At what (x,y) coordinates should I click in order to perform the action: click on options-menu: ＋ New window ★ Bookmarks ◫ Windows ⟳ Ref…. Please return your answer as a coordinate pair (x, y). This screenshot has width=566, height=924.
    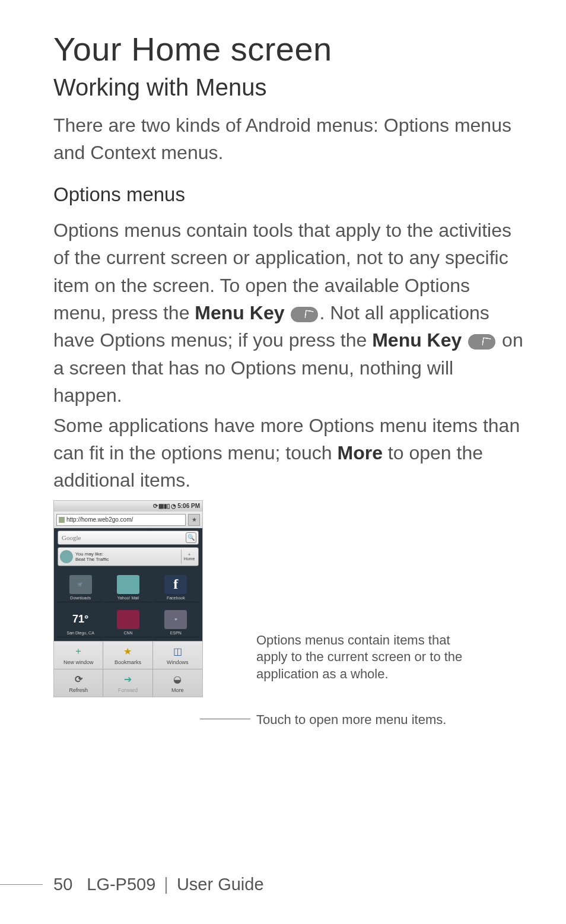
    Looking at the image, I should click on (128, 669).